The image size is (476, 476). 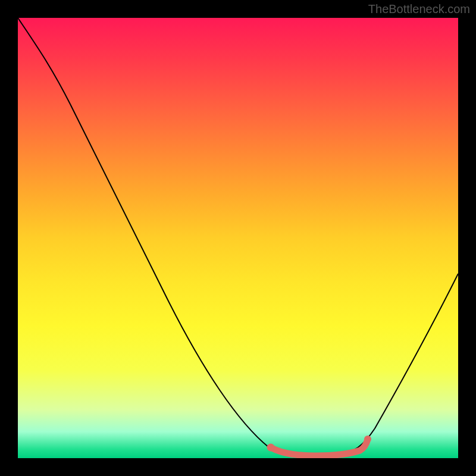 I want to click on optimum-band-end-dot, so click(x=368, y=439).